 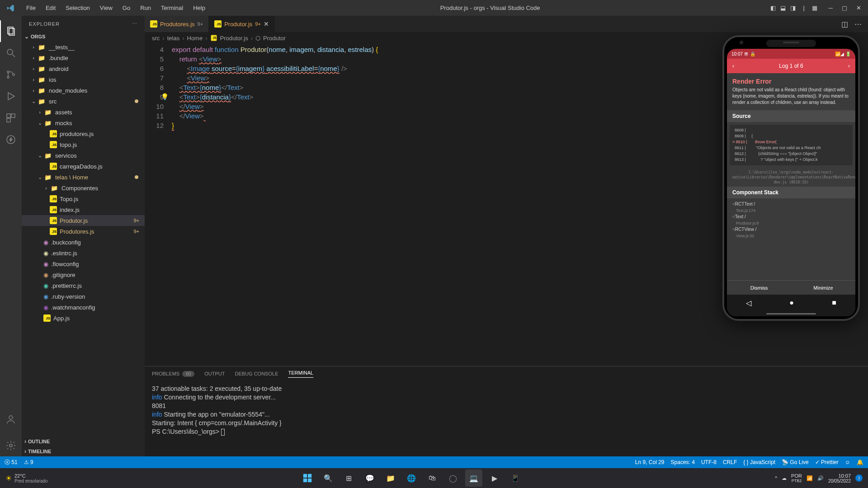 What do you see at coordinates (29, 462) in the screenshot?
I see `status-warnings: ⚠ 9` at bounding box center [29, 462].